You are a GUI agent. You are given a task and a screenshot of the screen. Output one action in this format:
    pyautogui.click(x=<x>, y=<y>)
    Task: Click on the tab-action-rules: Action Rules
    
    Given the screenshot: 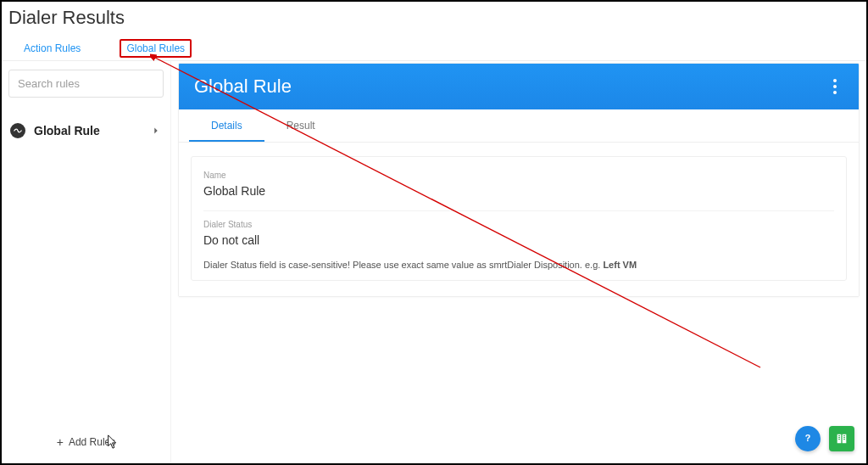 What is the action you would take?
    pyautogui.click(x=53, y=48)
    